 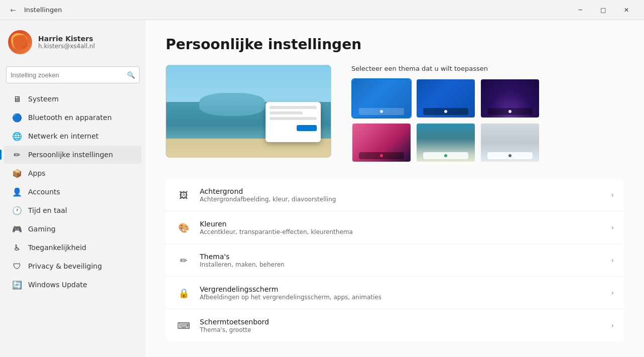 I want to click on nav-icon-bluetooth: 🔵, so click(x=17, y=117).